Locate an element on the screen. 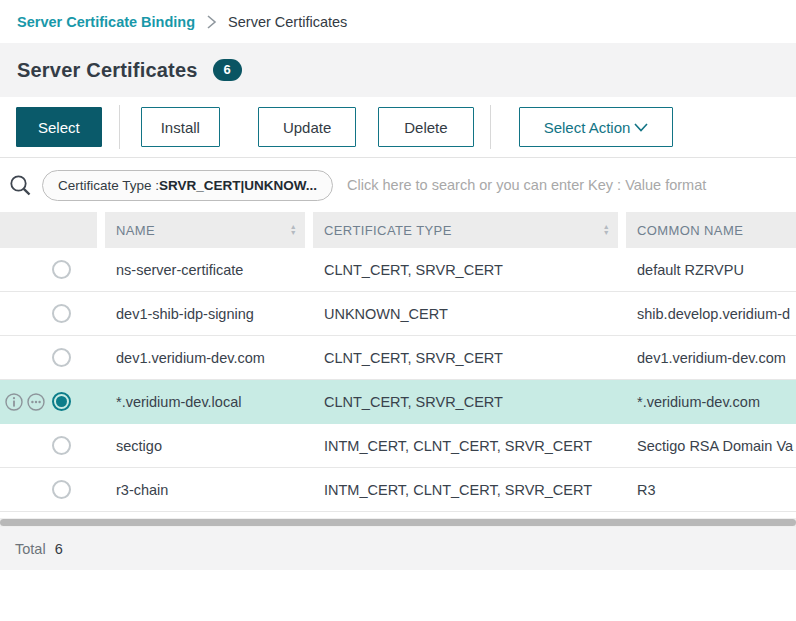  table-row: *.veridium-dev.local CLNT_CERT, SRVR_CER… is located at coordinates (398, 402).